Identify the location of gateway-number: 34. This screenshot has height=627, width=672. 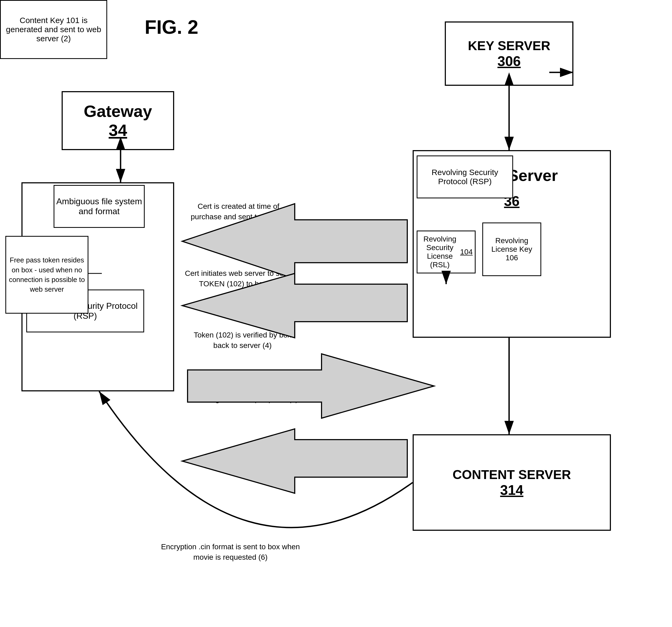
(118, 130).